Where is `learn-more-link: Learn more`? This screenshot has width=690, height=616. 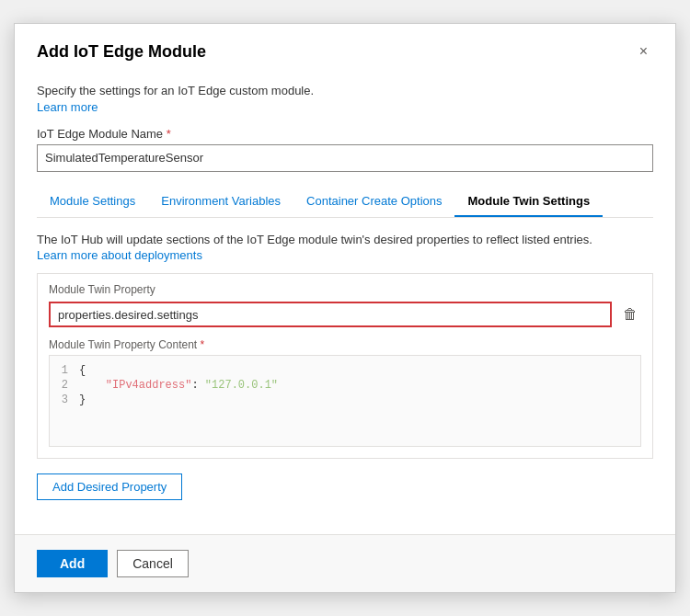
learn-more-link: Learn more is located at coordinates (67, 107).